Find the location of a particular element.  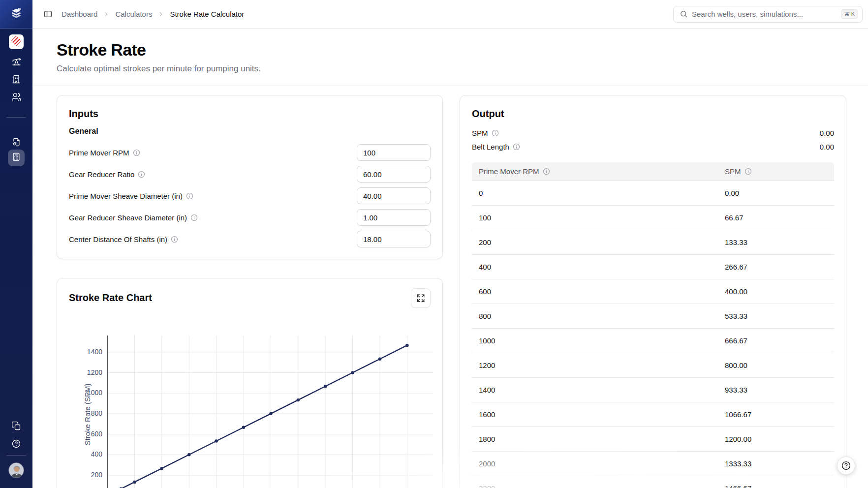

spm-cell: 0.00 is located at coordinates (732, 193).